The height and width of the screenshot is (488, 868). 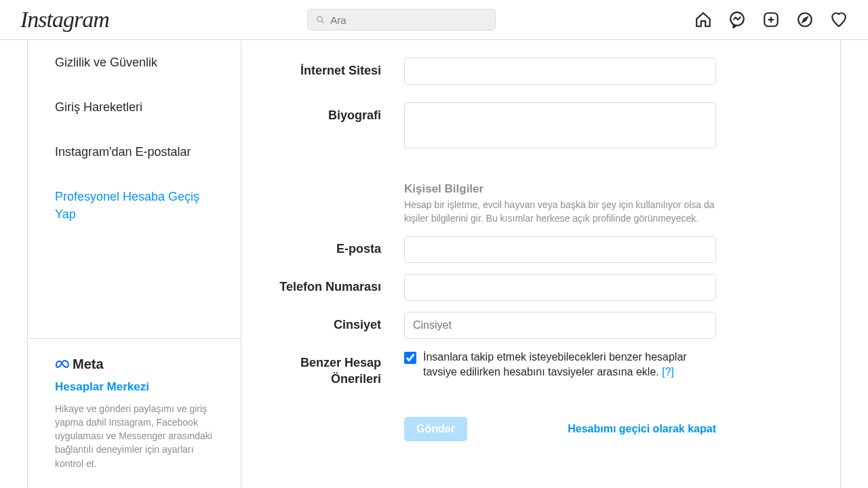 I want to click on similar-accounts-checkbox, so click(x=410, y=358).